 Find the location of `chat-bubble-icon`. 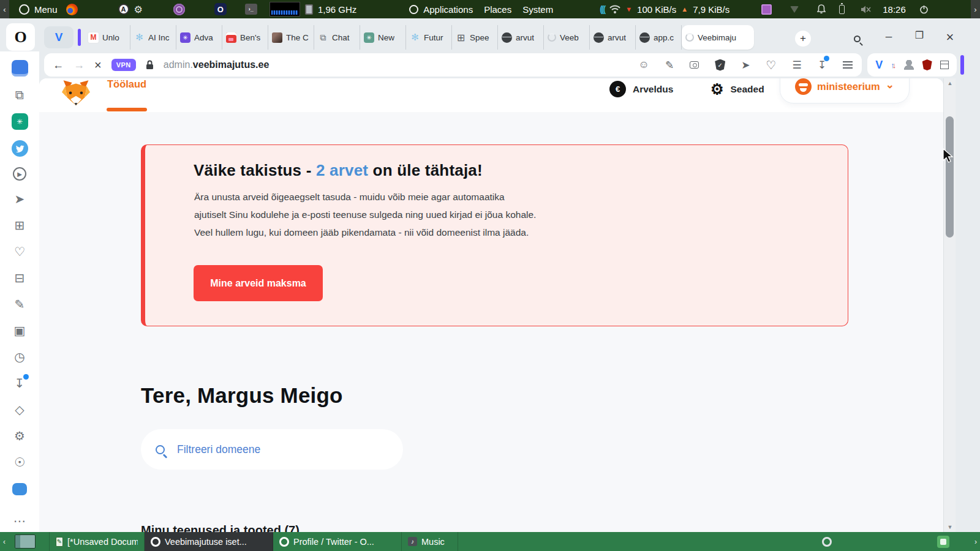

chat-bubble-icon is located at coordinates (20, 489).